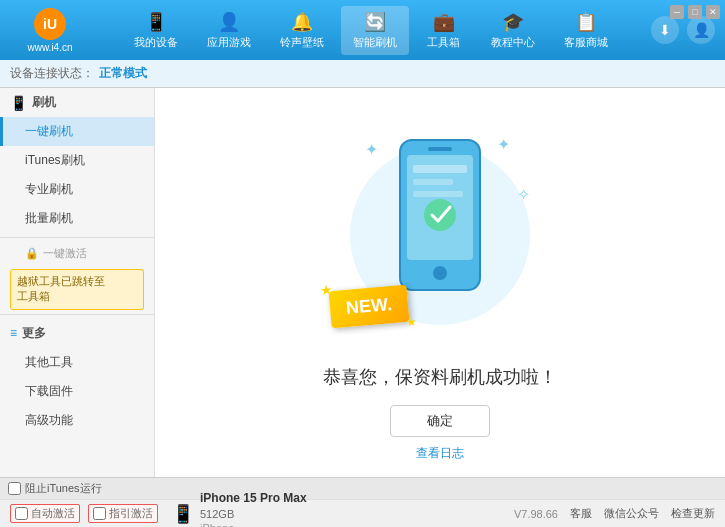 This screenshot has width=725, height=527. What do you see at coordinates (440, 235) in the screenshot?
I see `phone-illustration: ✦ ✦ ✧` at bounding box center [440, 235].